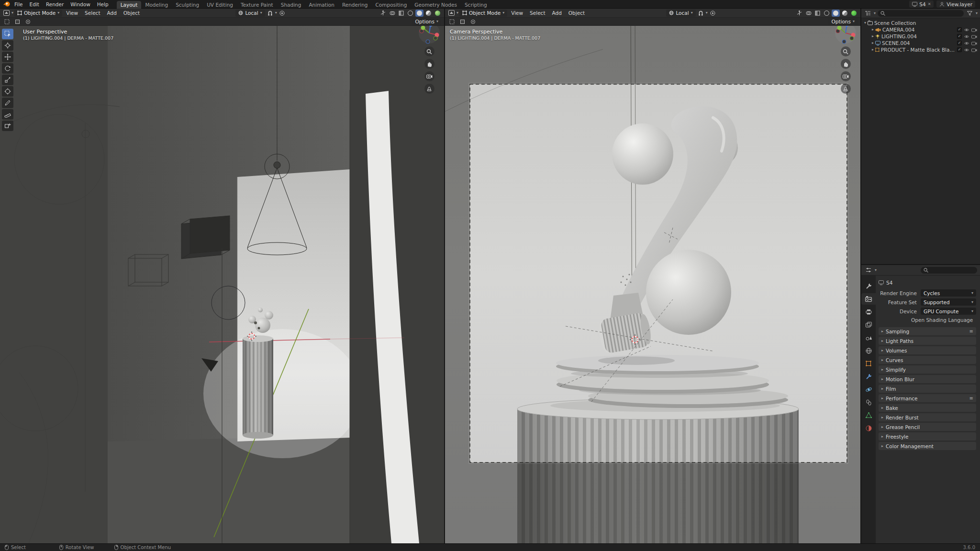 Image resolution: width=980 pixels, height=551 pixels. Describe the element at coordinates (322, 5) in the screenshot. I see `workspace-tab-animation: Animation` at that location.